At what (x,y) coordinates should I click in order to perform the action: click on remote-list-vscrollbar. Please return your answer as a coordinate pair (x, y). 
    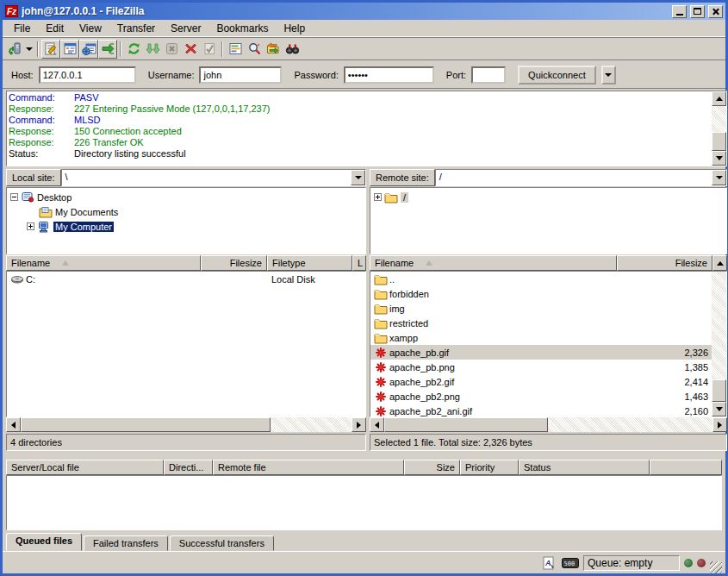
    Looking at the image, I should click on (719, 344).